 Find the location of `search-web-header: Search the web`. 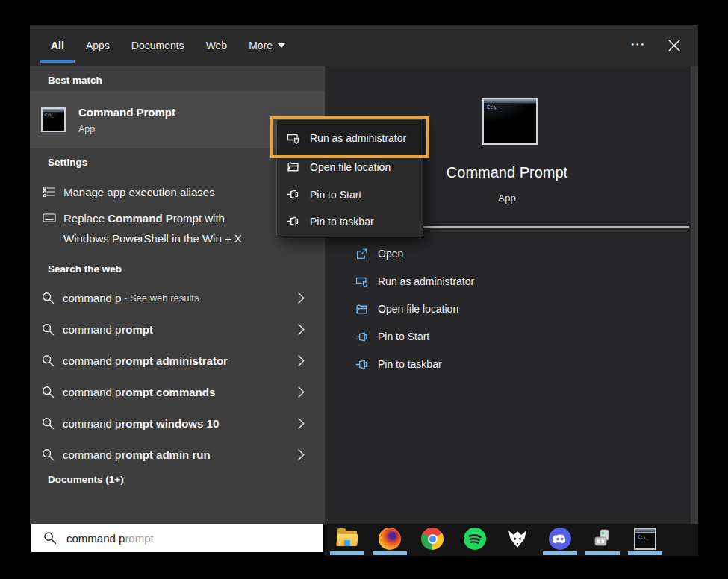

search-web-header: Search the web is located at coordinates (85, 269).